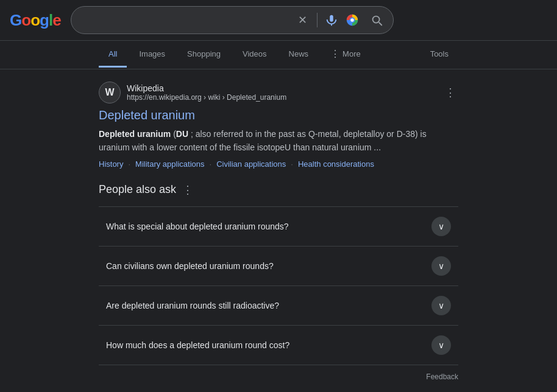  I want to click on result-bold-term: Depleted uranium, so click(135, 134).